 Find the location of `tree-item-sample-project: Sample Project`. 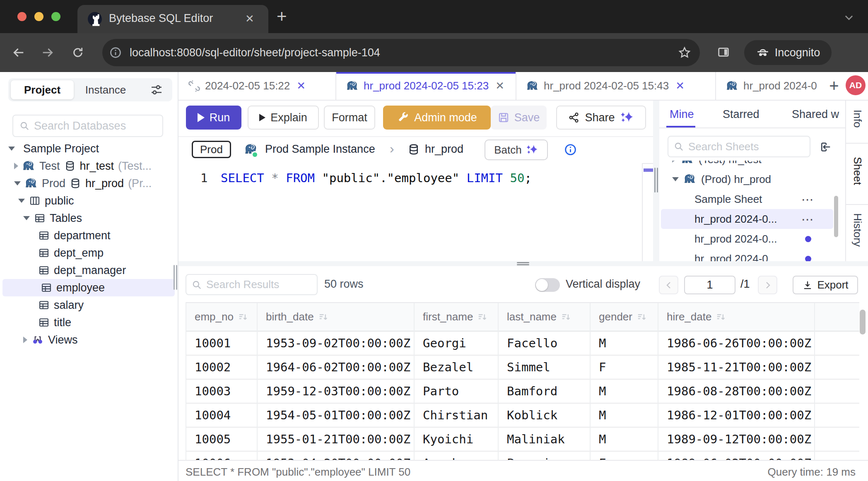

tree-item-sample-project: Sample Project is located at coordinates (89, 149).